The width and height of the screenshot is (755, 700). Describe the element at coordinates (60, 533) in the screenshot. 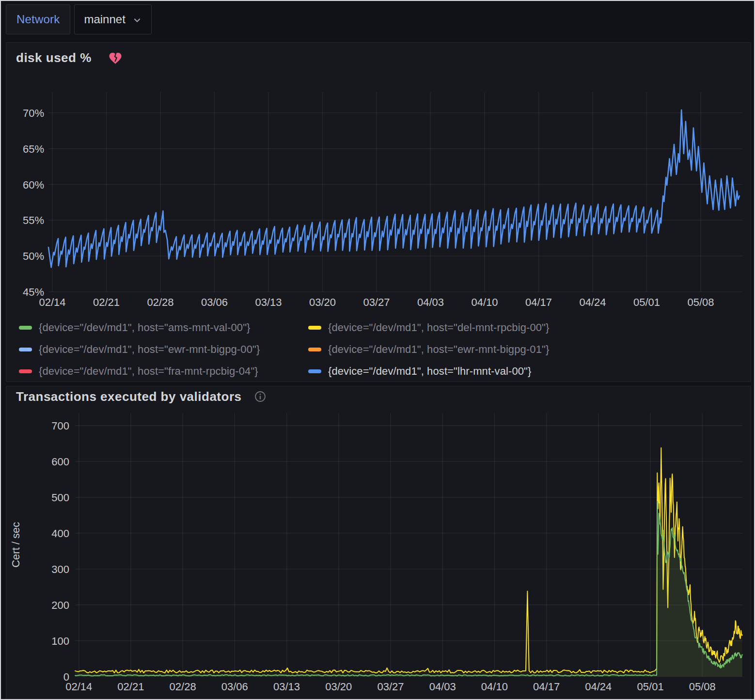

I see `y-tick-label: 400` at that location.